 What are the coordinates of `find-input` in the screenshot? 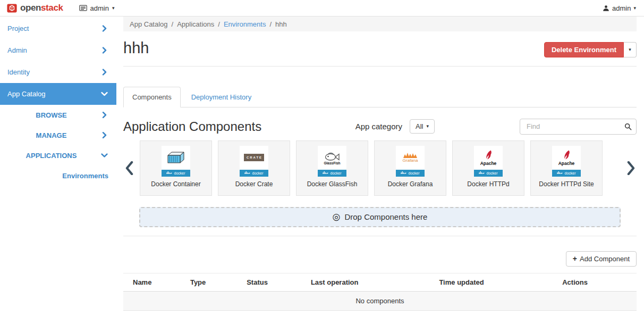 It's located at (578, 127).